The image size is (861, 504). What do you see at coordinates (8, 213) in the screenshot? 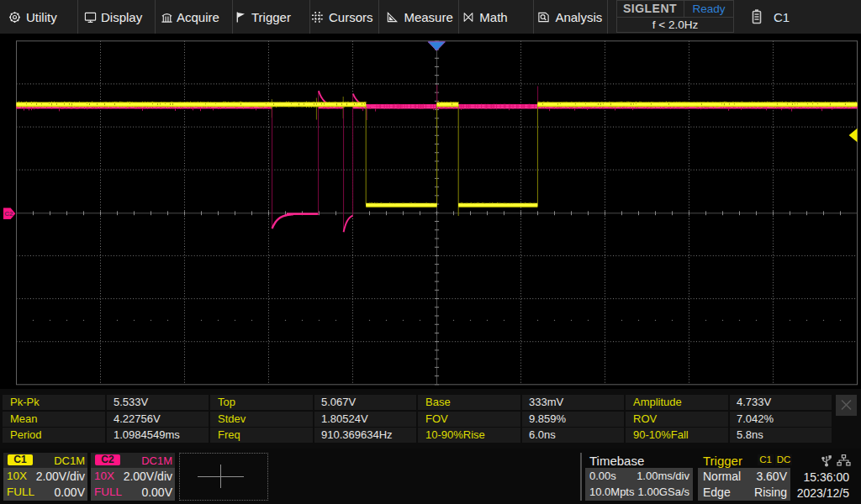
I see `svg-text: C2` at bounding box center [8, 213].